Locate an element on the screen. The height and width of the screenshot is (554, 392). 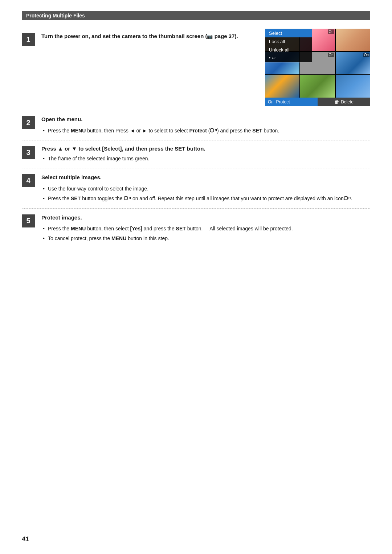
step-5-bullets: Press the MENU button, then select [Yes]… is located at coordinates (206, 234).